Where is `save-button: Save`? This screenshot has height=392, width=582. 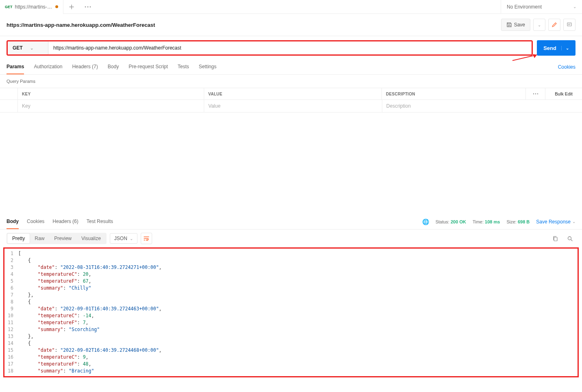 save-button: Save is located at coordinates (516, 25).